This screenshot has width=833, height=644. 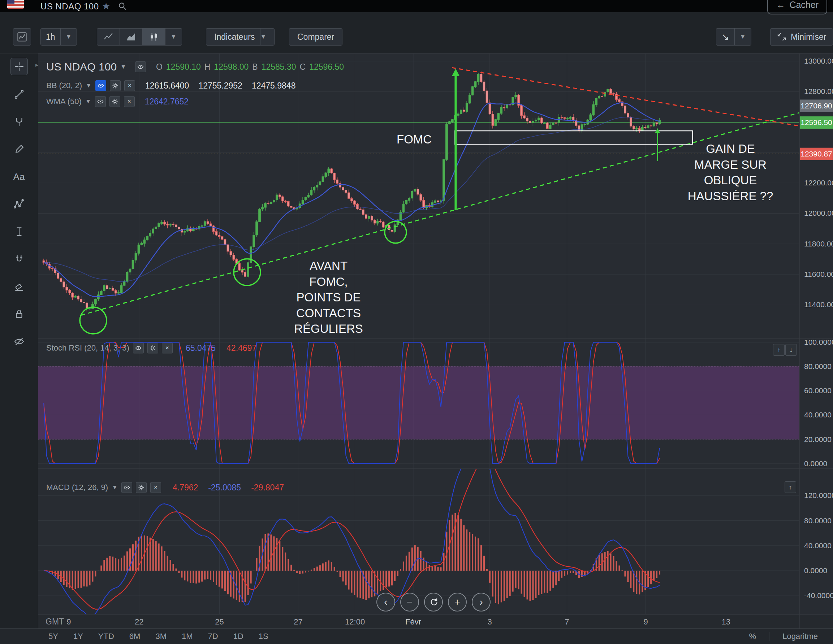 What do you see at coordinates (797, 7) in the screenshot?
I see `hide-panel-button: ← Cacher` at bounding box center [797, 7].